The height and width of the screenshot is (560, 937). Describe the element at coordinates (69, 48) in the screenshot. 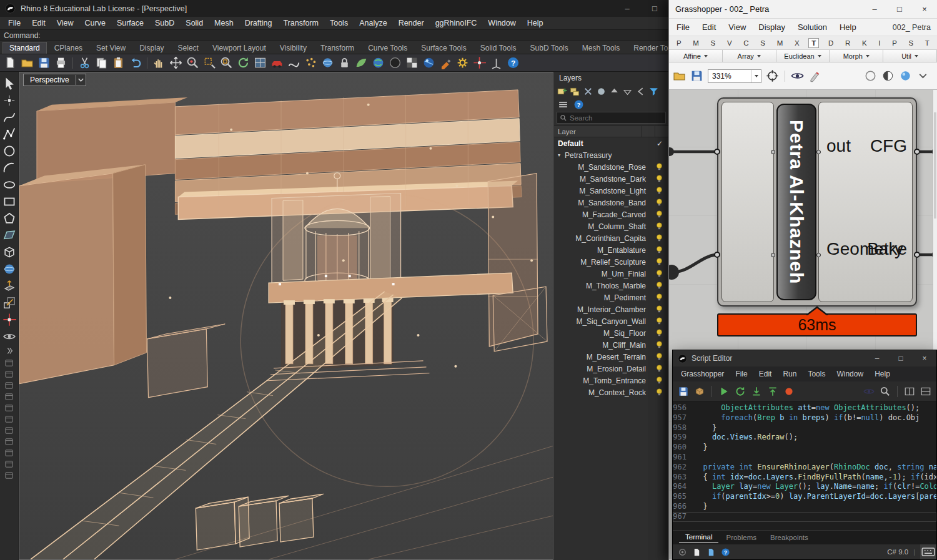

I see `toolbar-tab: CPlanes` at that location.